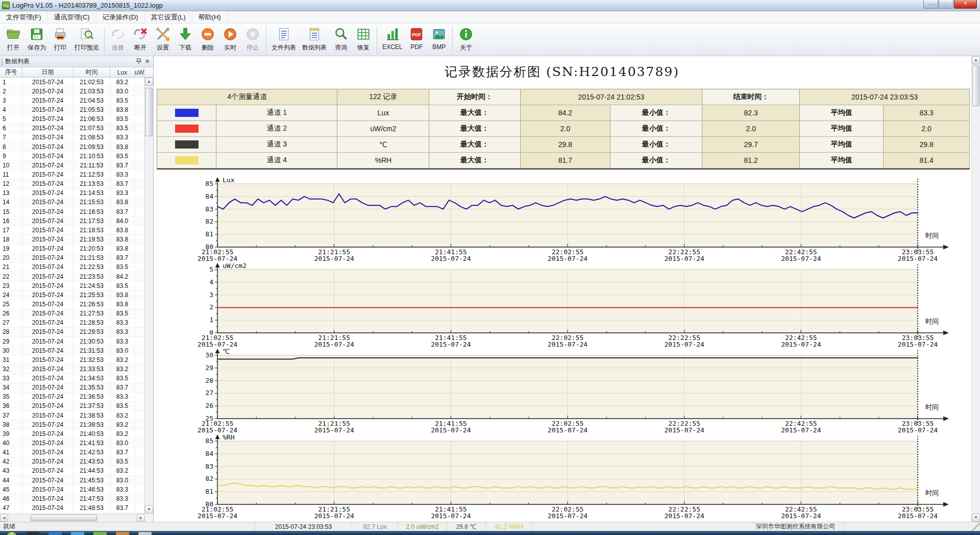 The height and width of the screenshot is (535, 980). I want to click on table-row: 432015-07-2421:44:5383.2, so click(72, 471).